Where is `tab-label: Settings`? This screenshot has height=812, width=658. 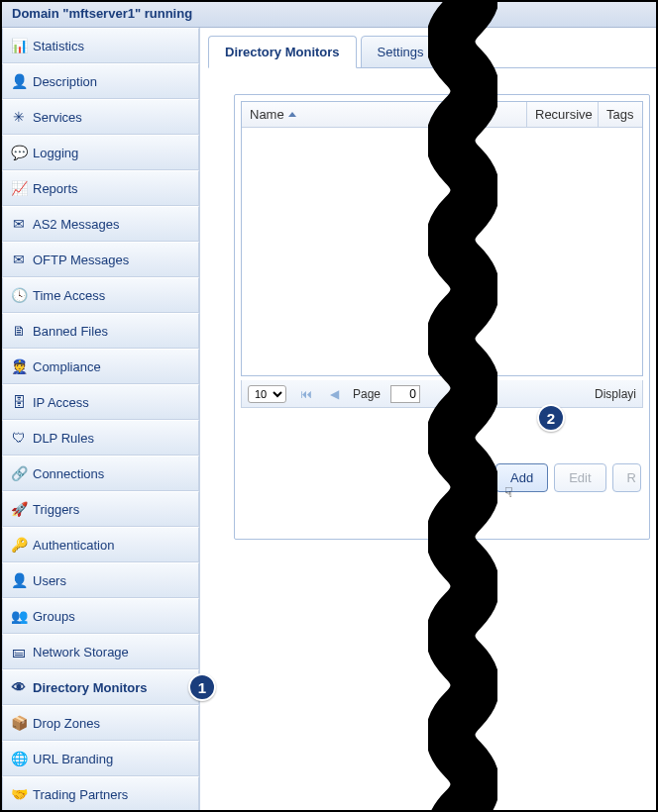
tab-label: Settings is located at coordinates (400, 51).